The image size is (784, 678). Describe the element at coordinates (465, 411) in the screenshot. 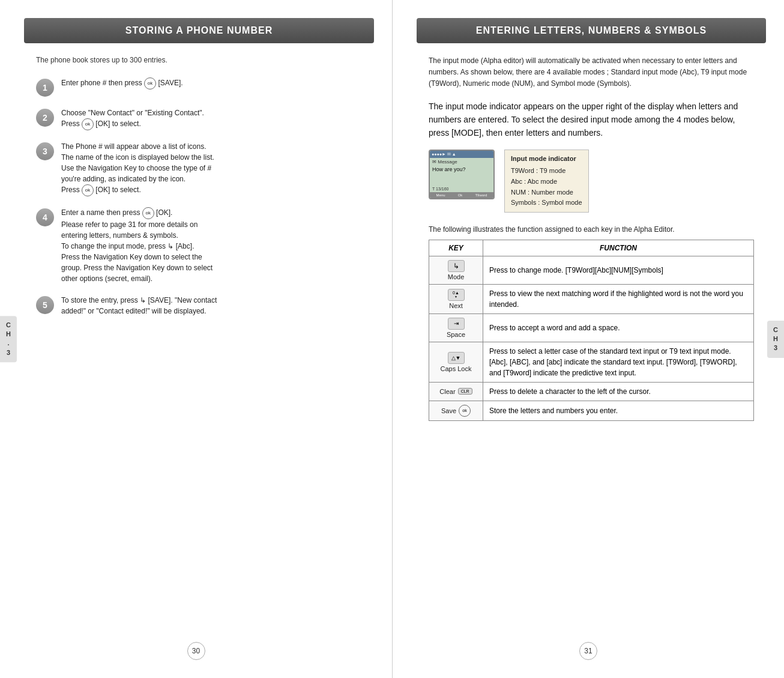

I see `save-icon: ok` at that location.